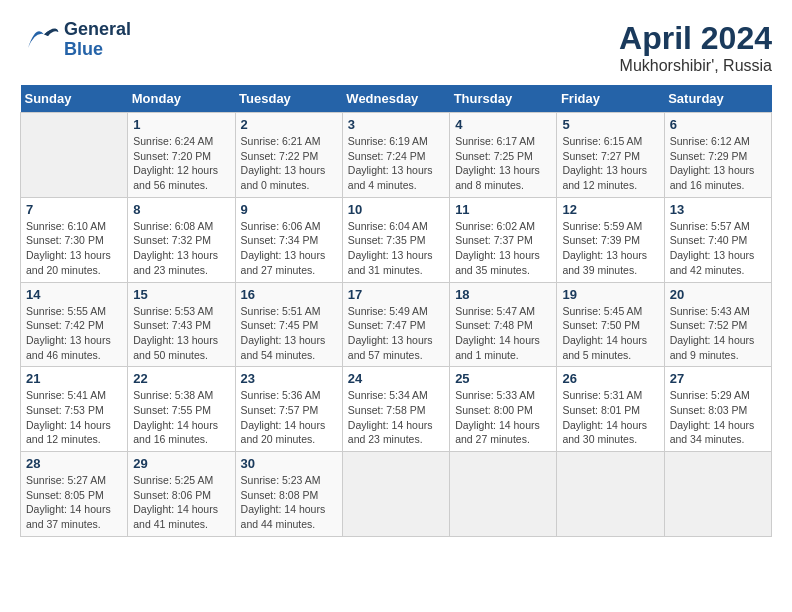 This screenshot has height=612, width=792. I want to click on day-number: 21, so click(74, 378).